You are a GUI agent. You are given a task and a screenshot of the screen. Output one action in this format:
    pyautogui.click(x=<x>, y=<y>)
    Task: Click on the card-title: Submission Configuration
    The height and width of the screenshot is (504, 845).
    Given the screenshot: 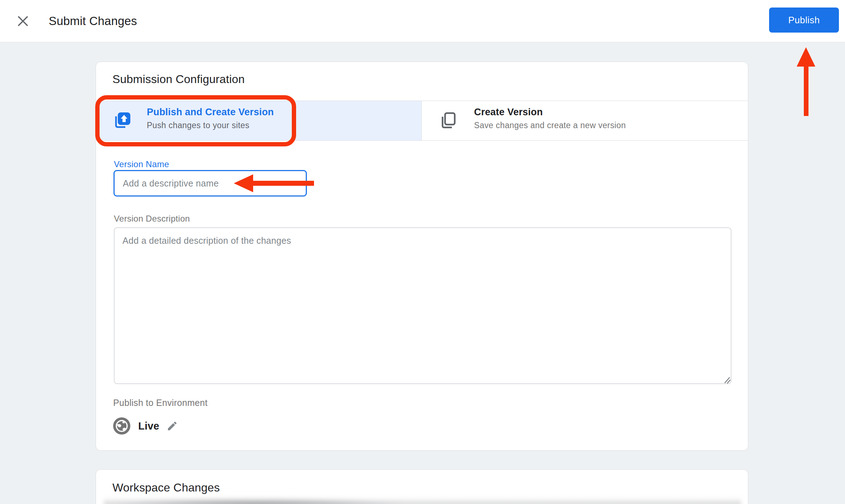 What is the action you would take?
    pyautogui.click(x=178, y=79)
    